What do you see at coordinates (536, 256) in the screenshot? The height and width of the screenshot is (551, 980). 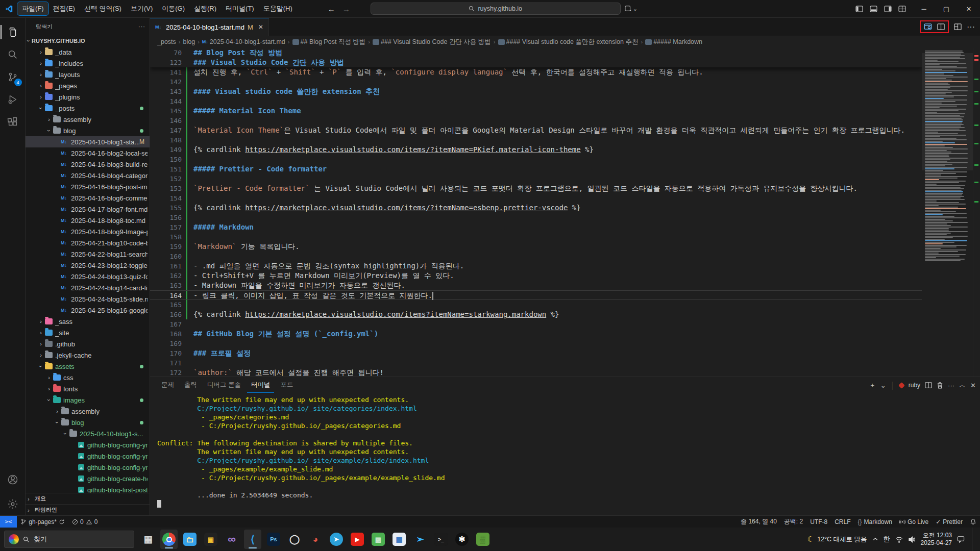 I see `code-line-160: 160` at bounding box center [536, 256].